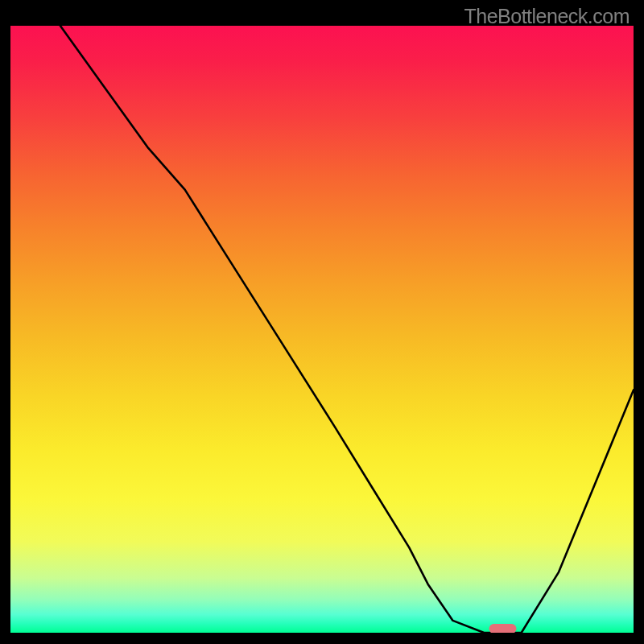  I want to click on optimum-marker, so click(503, 628).